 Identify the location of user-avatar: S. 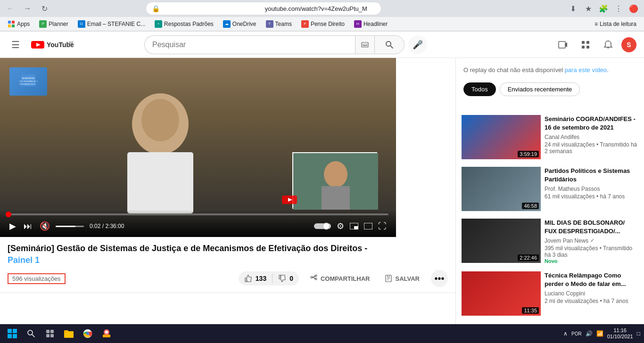
(629, 45).